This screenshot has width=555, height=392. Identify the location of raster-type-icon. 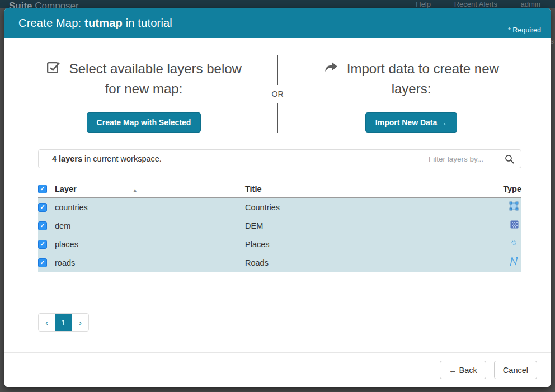
(510, 226).